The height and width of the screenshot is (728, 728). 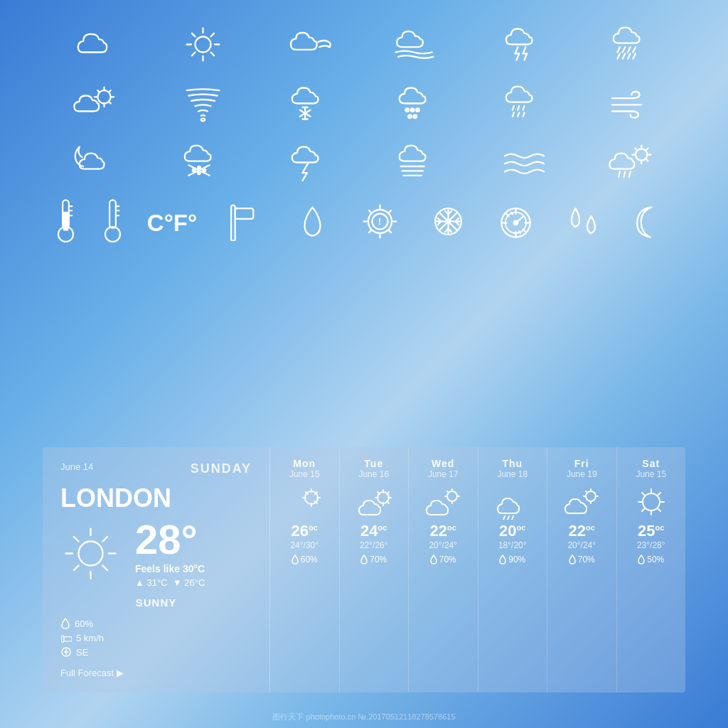 What do you see at coordinates (374, 464) in the screenshot?
I see `forecast-day-name-1: Tue` at bounding box center [374, 464].